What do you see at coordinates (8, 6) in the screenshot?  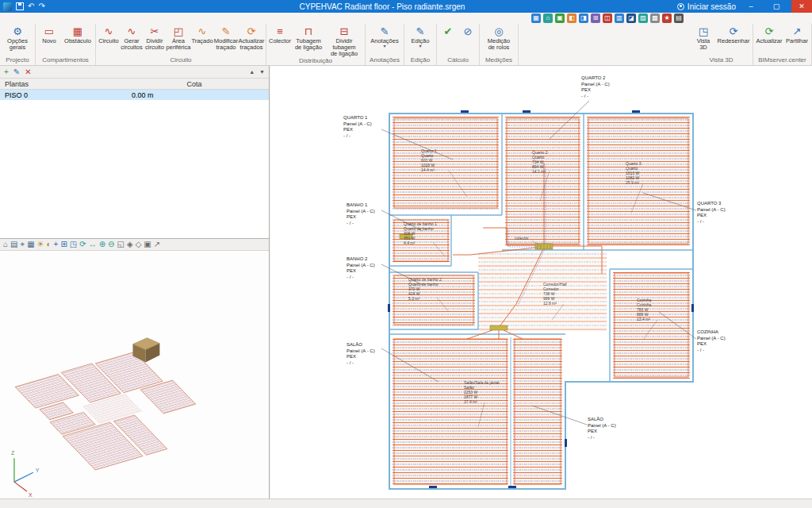 I see `app-icon` at bounding box center [8, 6].